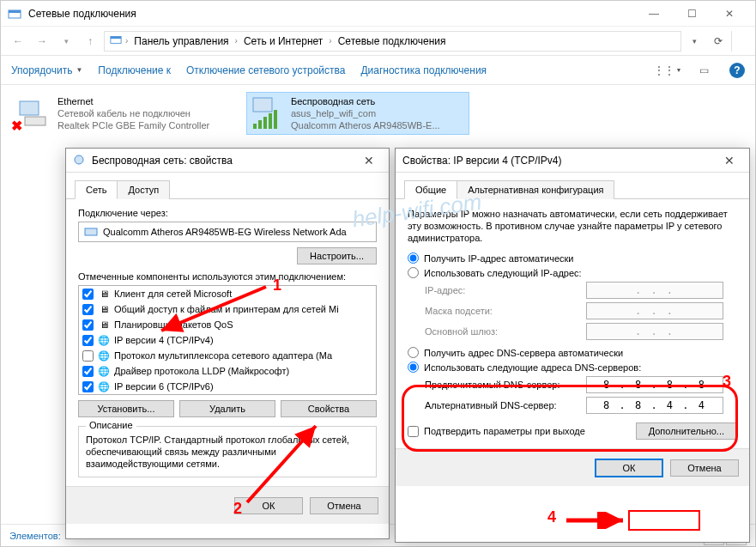 Image resolution: width=756 pixels, height=547 pixels. I want to click on crumb: Сетевые подключения, so click(392, 41).